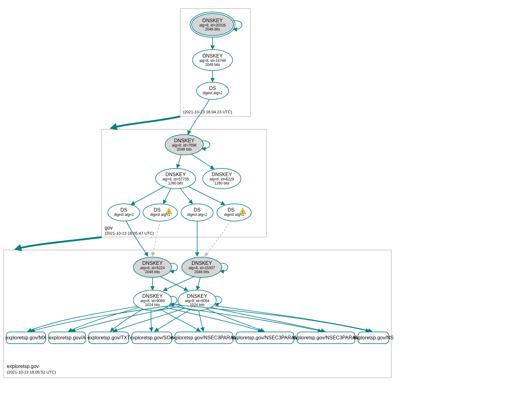  Describe the element at coordinates (202, 268) in the screenshot. I see `svg-text: alg=8, id=15307` at that location.